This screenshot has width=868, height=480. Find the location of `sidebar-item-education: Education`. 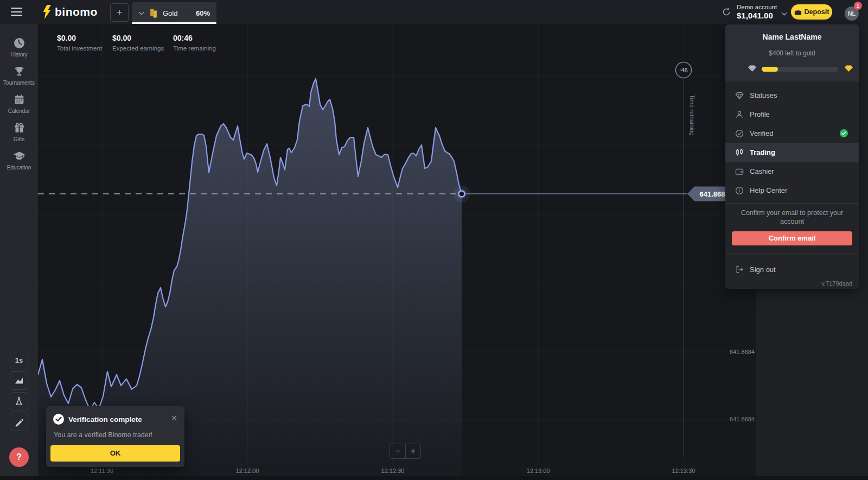

sidebar-item-education: Education is located at coordinates (19, 160).